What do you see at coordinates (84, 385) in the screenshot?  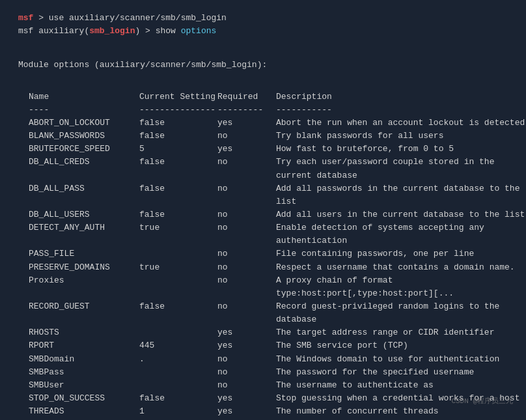 I see `row-name: SMBUser` at bounding box center [84, 385].